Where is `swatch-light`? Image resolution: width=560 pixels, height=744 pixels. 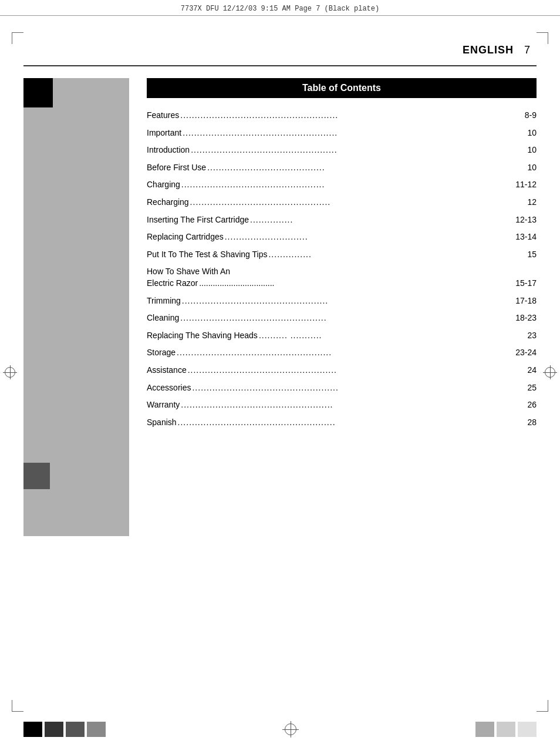 swatch-light is located at coordinates (506, 729).